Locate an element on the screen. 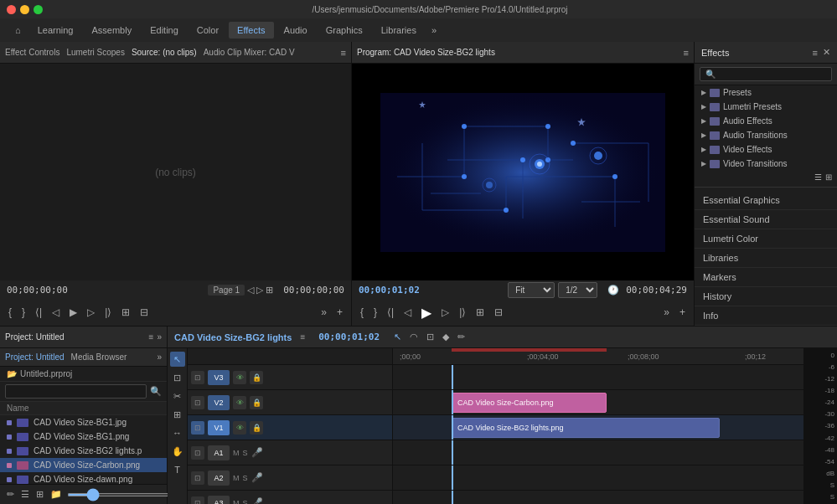 This screenshot has height=504, width=837. prog-ctrl-add: + is located at coordinates (682, 312).